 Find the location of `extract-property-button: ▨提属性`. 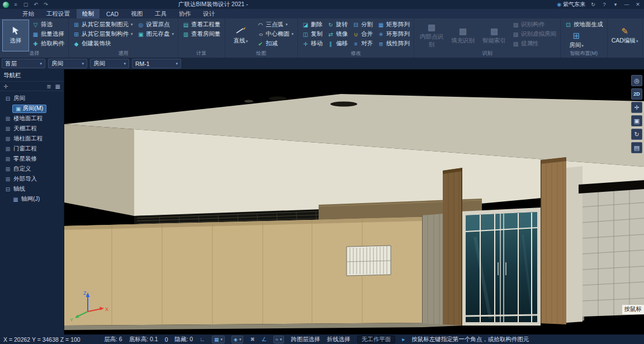

extract-property-button: ▨提属性 is located at coordinates (534, 44).